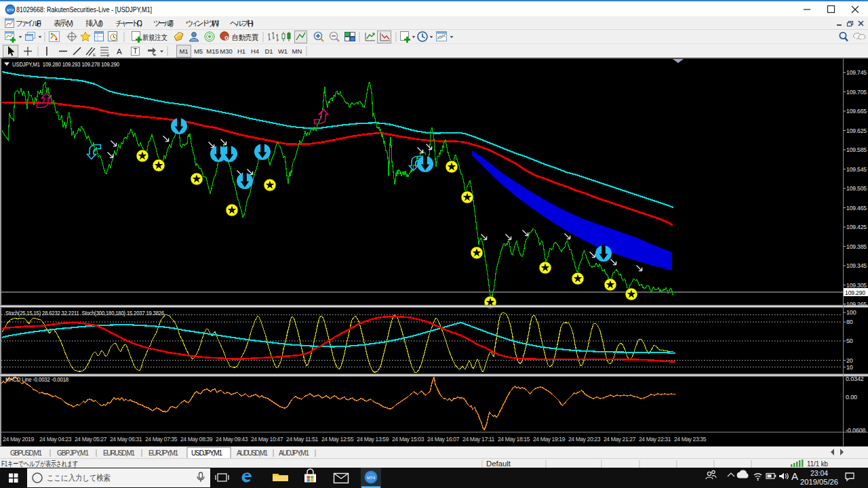 This screenshot has height=488, width=868. What do you see at coordinates (856, 188) in the screenshot?
I see `svg-text: 109.505` at bounding box center [856, 188].